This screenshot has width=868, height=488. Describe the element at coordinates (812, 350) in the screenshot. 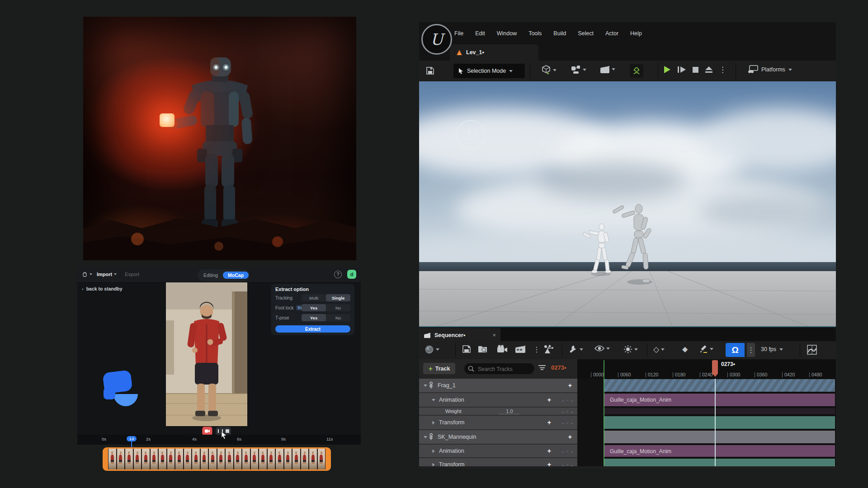

I see `curve-editor-icon` at that location.